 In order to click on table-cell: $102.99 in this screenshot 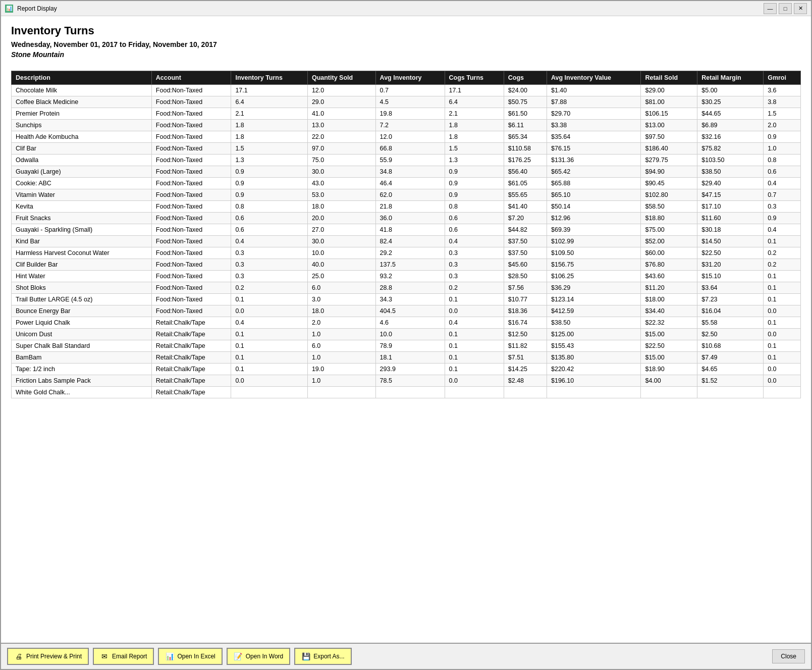, I will do `click(593, 241)`.